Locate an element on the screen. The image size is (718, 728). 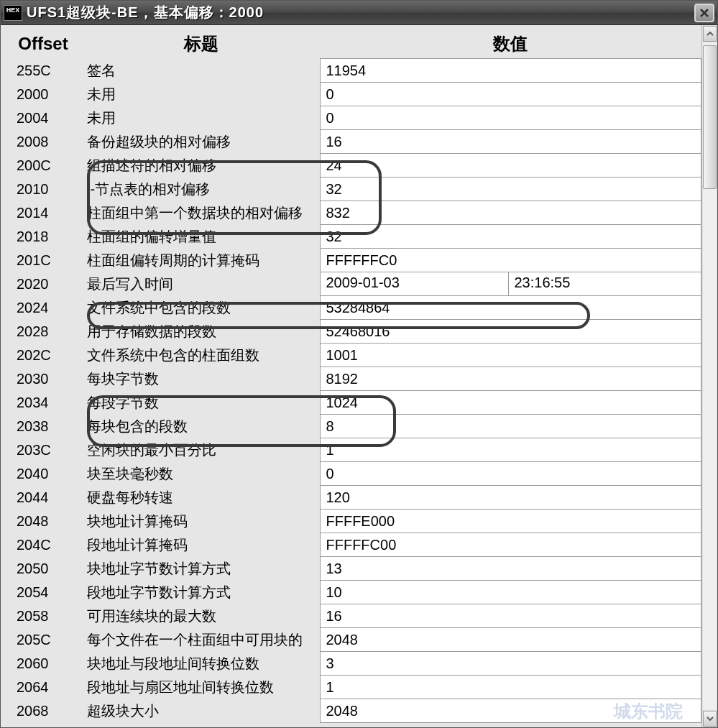
value-cell: 3 is located at coordinates (510, 664).